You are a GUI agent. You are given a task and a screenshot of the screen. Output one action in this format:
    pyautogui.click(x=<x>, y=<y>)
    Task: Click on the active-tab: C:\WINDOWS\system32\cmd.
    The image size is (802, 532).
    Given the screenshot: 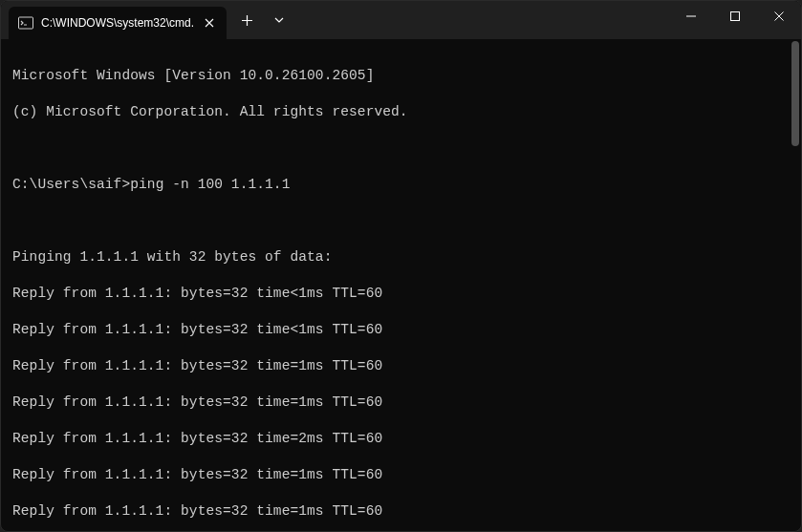 What is the action you would take?
    pyautogui.click(x=118, y=23)
    